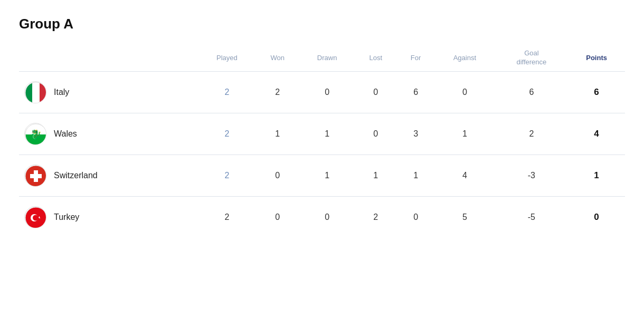 Image resolution: width=644 pixels, height=309 pixels. Describe the element at coordinates (376, 217) in the screenshot. I see `lost: 2` at that location.